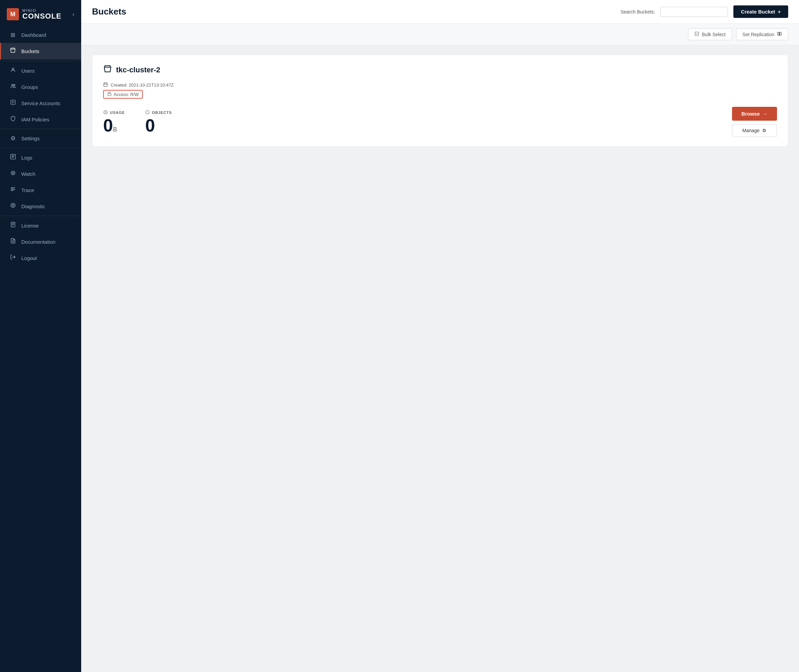  What do you see at coordinates (754, 114) in the screenshot?
I see `browse-button: Browse →` at bounding box center [754, 114].